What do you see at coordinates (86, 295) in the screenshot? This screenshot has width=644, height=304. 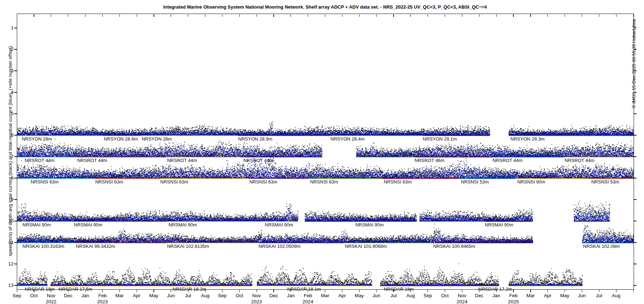 I see `x-tick-label: Jan` at bounding box center [86, 295].